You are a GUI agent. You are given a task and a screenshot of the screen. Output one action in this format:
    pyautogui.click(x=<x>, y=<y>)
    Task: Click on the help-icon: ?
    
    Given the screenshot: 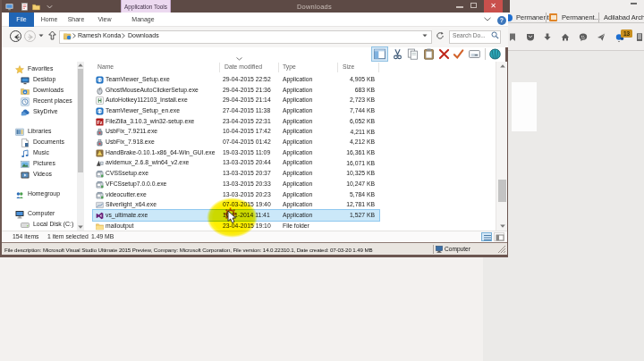 What is the action you would take?
    pyautogui.click(x=502, y=21)
    